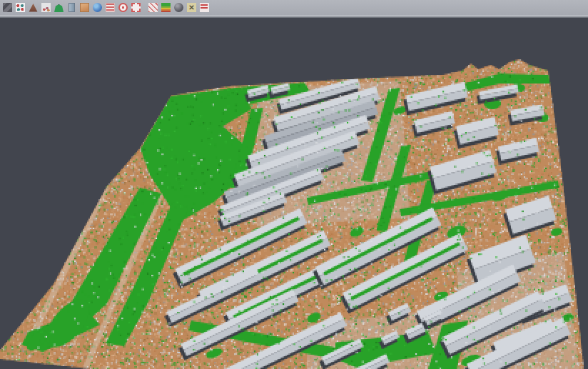  What do you see at coordinates (84, 7) in the screenshot?
I see `orthomosaic-icon` at bounding box center [84, 7].